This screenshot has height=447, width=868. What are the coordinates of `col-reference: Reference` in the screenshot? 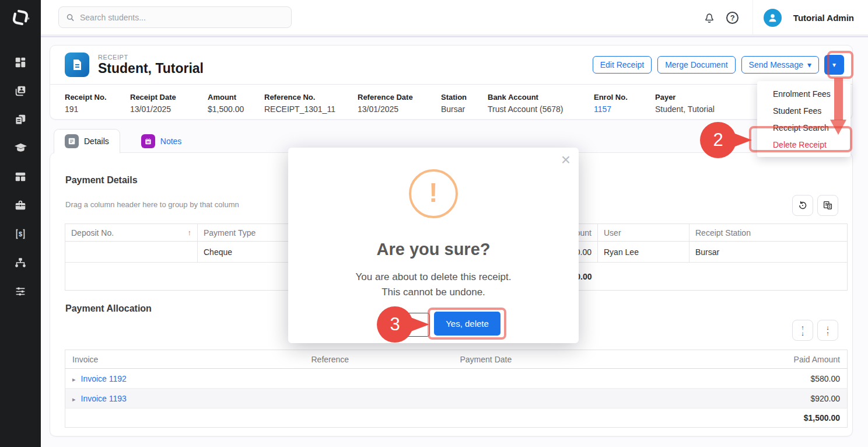 It's located at (379, 359).